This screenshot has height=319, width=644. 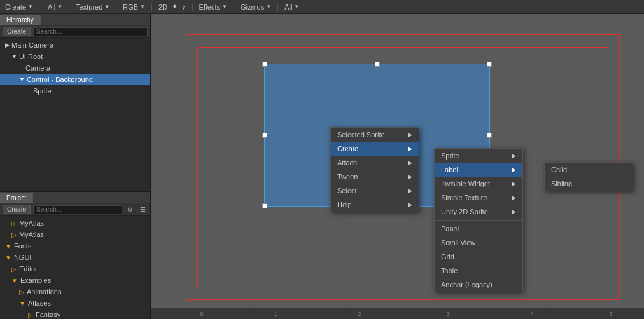 What do you see at coordinates (19, 7) in the screenshot?
I see `create-button: Create ▼` at bounding box center [19, 7].